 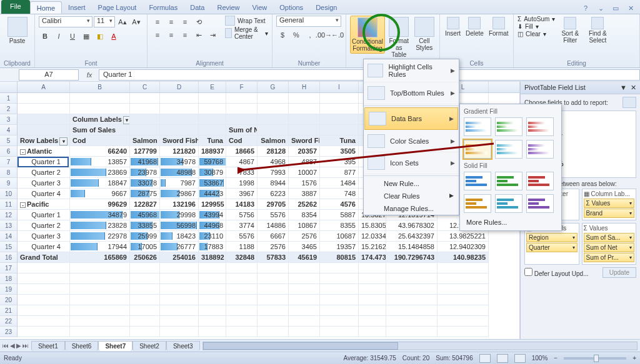 What do you see at coordinates (9, 215) in the screenshot?
I see `row-header: 12` at bounding box center [9, 215].